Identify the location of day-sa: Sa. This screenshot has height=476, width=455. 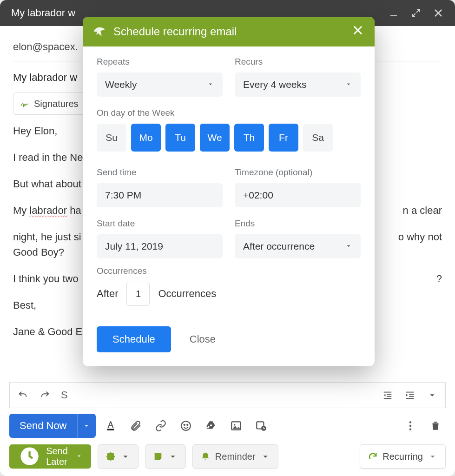
(318, 138).